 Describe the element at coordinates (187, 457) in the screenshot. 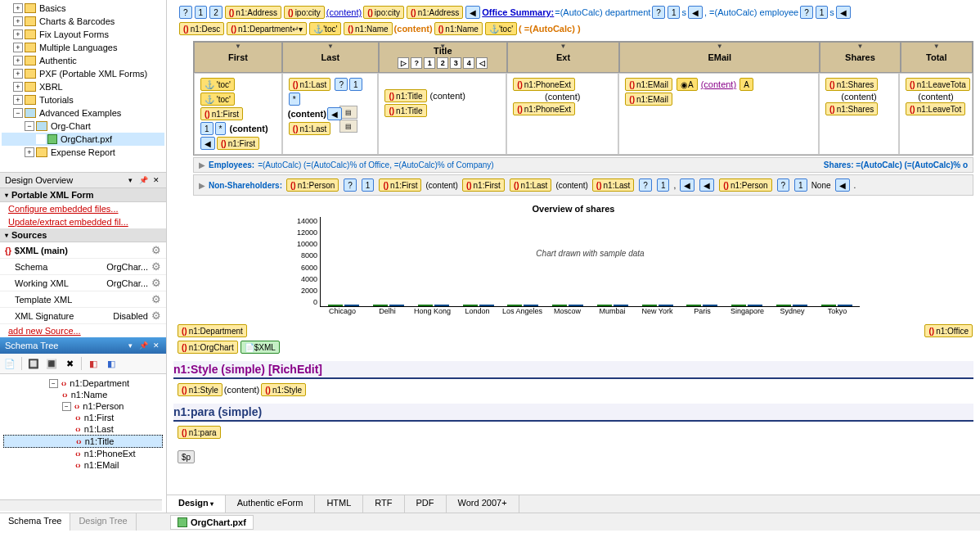

I see `tag-p: $p` at that location.